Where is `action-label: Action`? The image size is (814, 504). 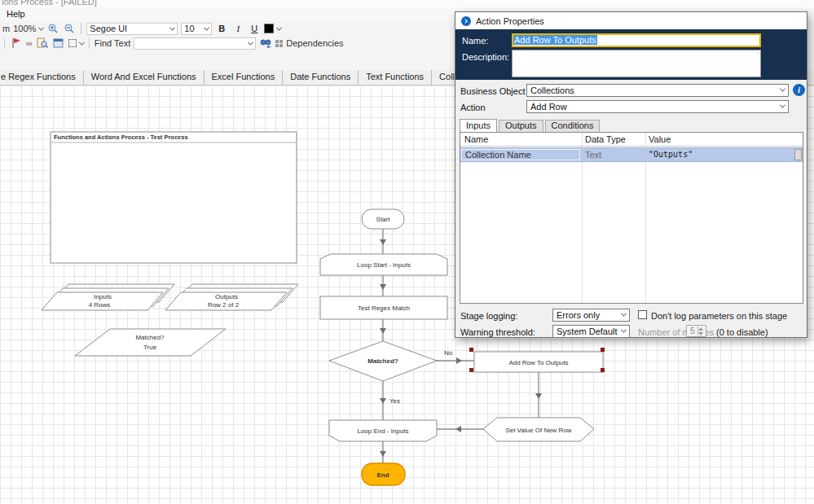
action-label: Action is located at coordinates (473, 107).